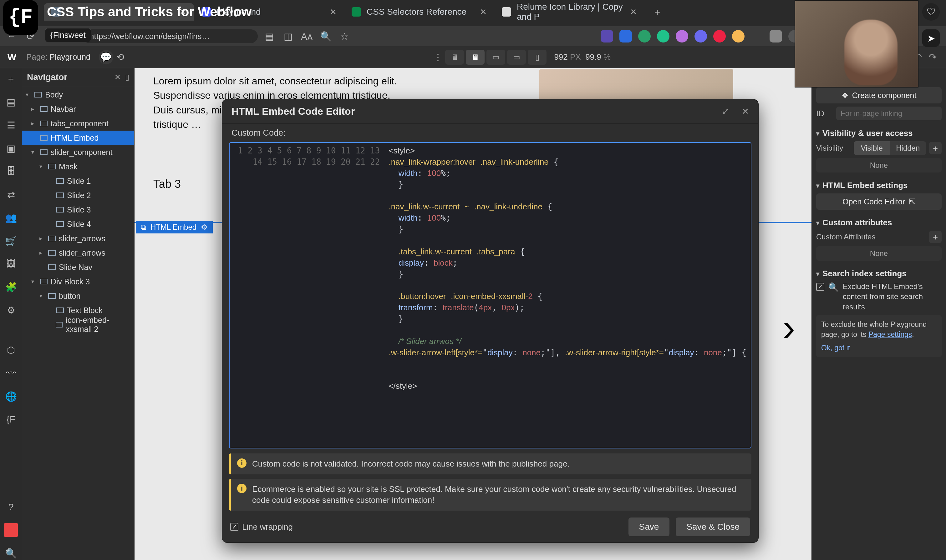 This screenshot has height=560, width=946. What do you see at coordinates (931, 38) in the screenshot?
I see `share-icon: ➤` at bounding box center [931, 38].